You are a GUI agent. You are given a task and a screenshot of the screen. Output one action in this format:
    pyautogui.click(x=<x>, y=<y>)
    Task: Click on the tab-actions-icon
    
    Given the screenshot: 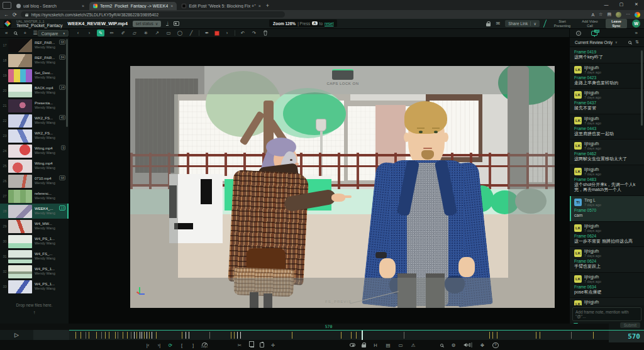 What is the action you would take?
    pyautogui.click(x=7, y=5)
    